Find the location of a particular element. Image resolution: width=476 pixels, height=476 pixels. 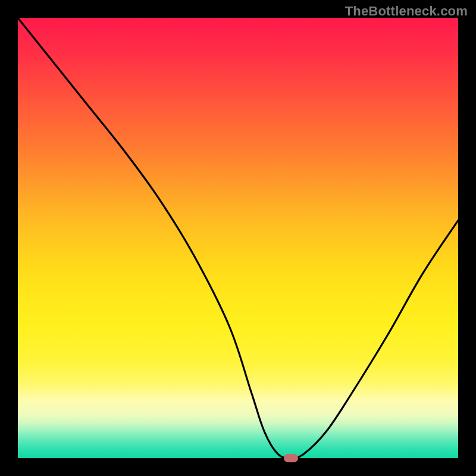

watermark-text: TheBottleneck.com is located at coordinates (406, 11).